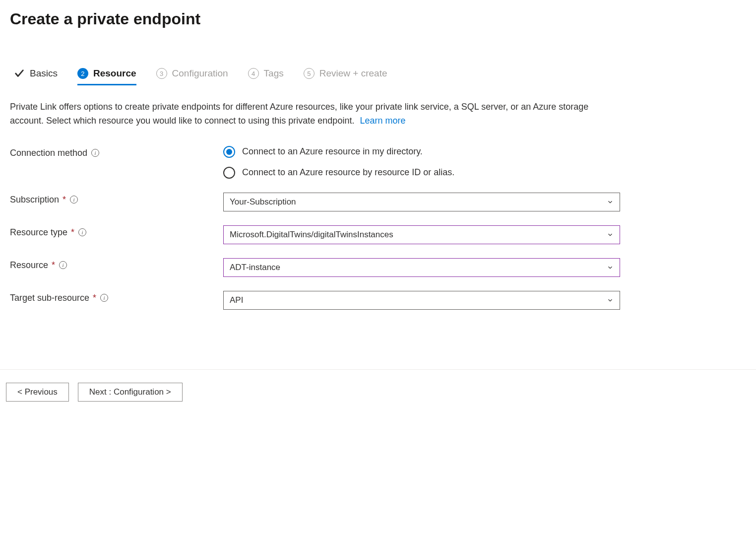 This screenshot has width=756, height=545. I want to click on field-resource: Resource * i ADT-instance, so click(378, 268).